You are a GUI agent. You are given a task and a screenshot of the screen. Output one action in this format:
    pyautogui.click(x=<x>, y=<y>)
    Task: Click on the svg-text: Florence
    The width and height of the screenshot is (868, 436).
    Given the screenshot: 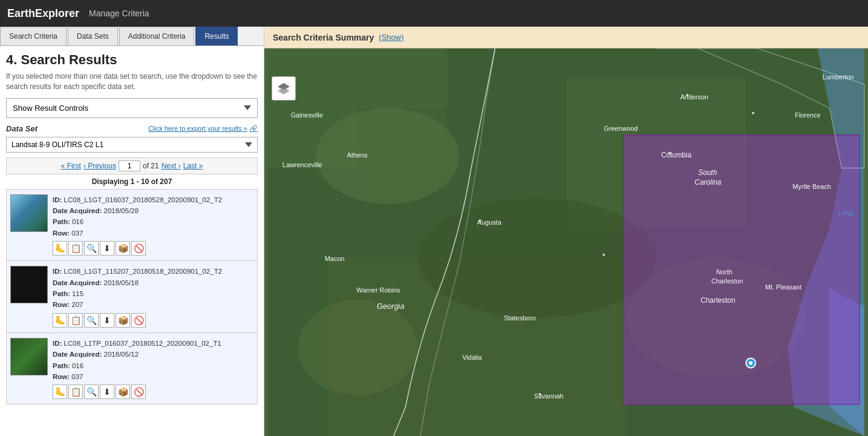 What is the action you would take?
    pyautogui.click(x=808, y=115)
    